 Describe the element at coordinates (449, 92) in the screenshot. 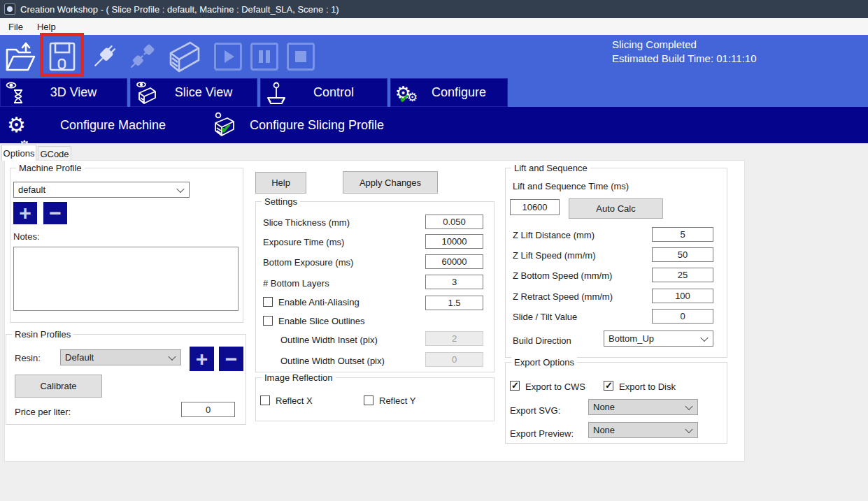

I see `tab-configure: ⚙⚙ ✔ Configure` at that location.